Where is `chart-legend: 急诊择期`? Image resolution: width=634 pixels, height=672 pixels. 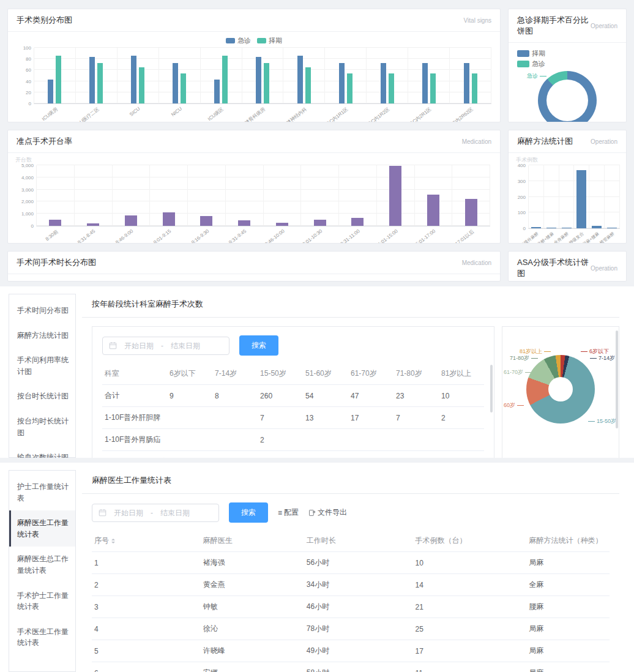
chart-legend: 急诊择期 is located at coordinates (254, 40).